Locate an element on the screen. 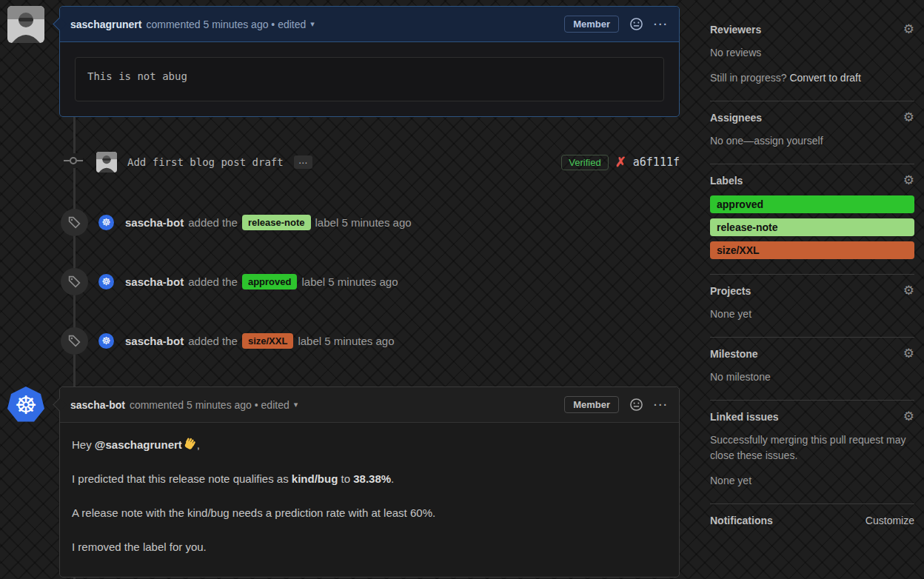 This screenshot has width=924, height=579. comment-body: This is not abug is located at coordinates (369, 79).